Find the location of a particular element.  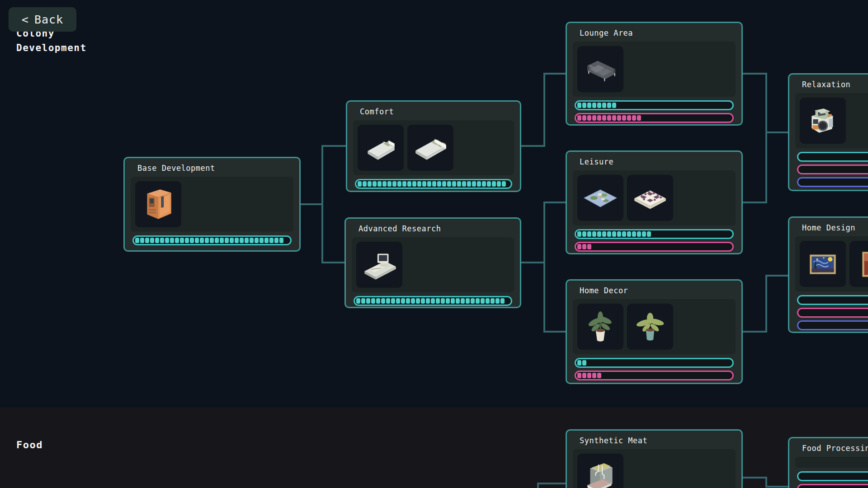

node-title: Home Design is located at coordinates (835, 228).